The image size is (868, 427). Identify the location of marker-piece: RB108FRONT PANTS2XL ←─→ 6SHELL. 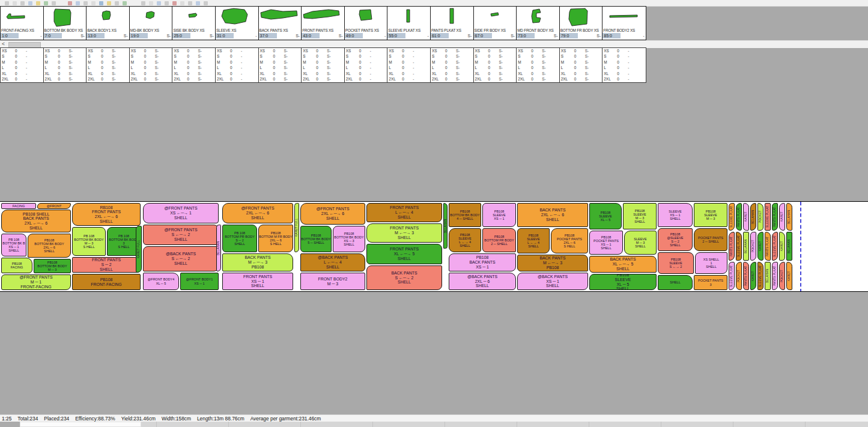
(106, 214).